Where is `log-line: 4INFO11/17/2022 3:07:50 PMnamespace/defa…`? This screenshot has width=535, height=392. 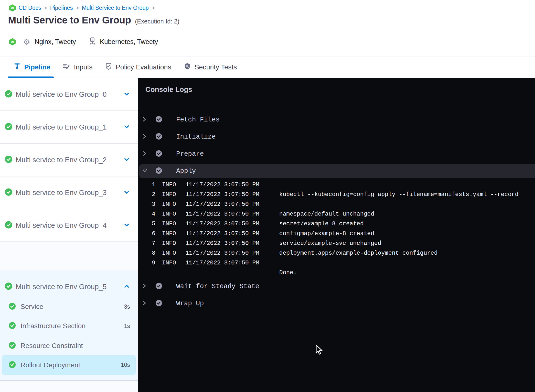
log-line: 4INFO11/17/2022 3:07:50 PMnamespace/defa… is located at coordinates (336, 214).